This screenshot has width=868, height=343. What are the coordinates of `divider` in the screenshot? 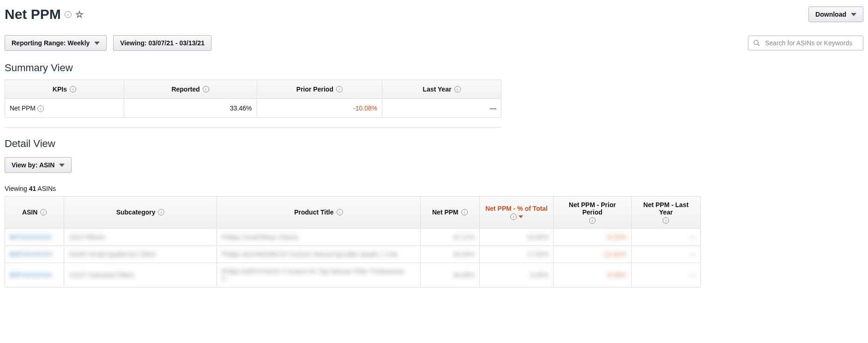 It's located at (253, 128).